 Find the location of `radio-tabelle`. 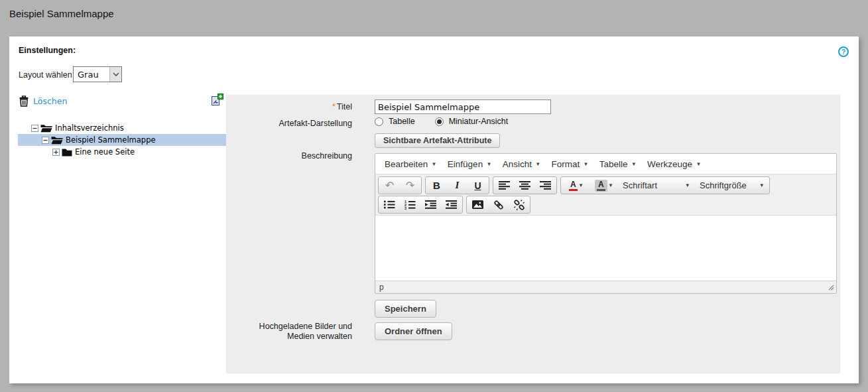

radio-tabelle is located at coordinates (379, 122).